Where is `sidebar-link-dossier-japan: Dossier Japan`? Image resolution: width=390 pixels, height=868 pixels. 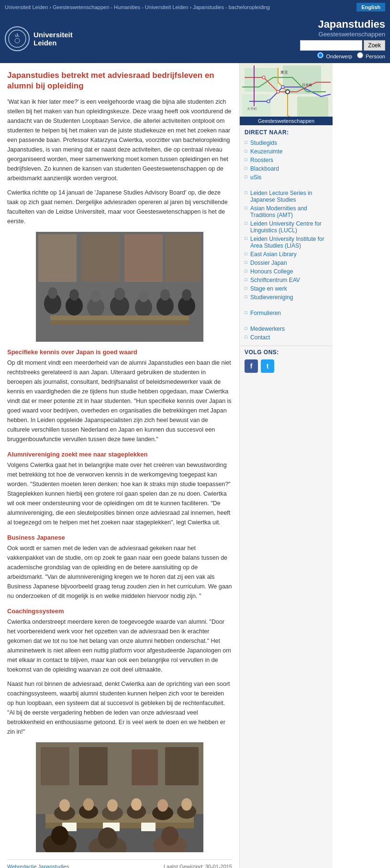
sidebar-link-dossier-japan: Dossier Japan is located at coordinates (286, 263).